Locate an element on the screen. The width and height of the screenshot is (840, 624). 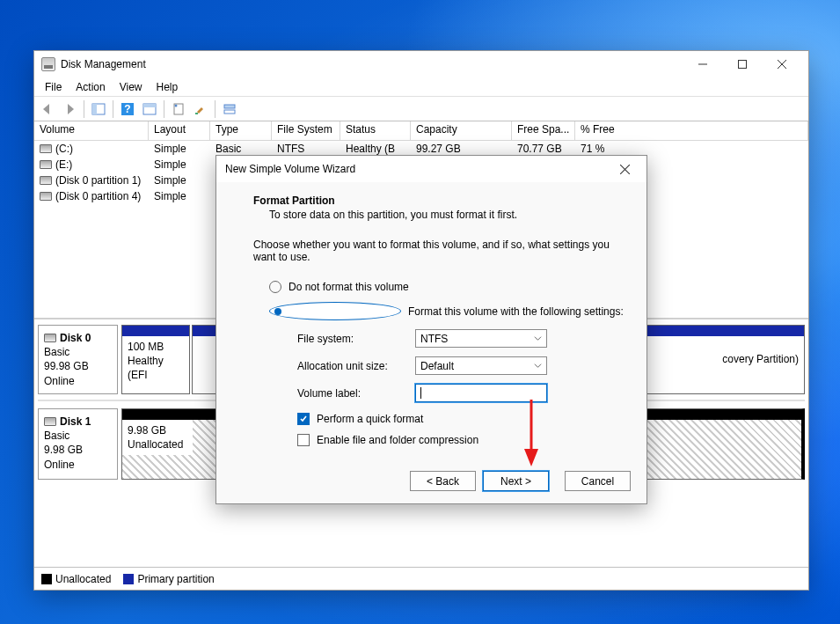
help-icon: ? is located at coordinates (128, 109).